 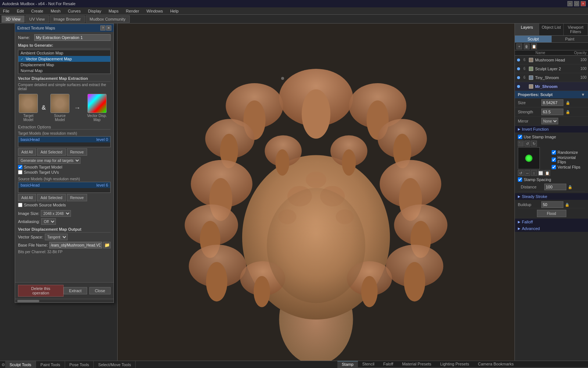 What do you see at coordinates (533, 39) in the screenshot?
I see `subtab-sculpt: Sculpt` at bounding box center [533, 39].